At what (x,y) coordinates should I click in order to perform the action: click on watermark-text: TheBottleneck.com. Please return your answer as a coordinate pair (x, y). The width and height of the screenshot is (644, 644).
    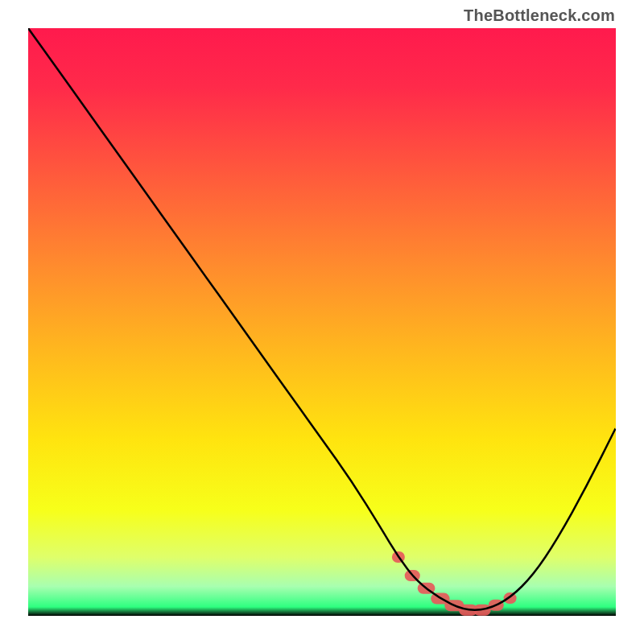
    Looking at the image, I should click on (539, 16).